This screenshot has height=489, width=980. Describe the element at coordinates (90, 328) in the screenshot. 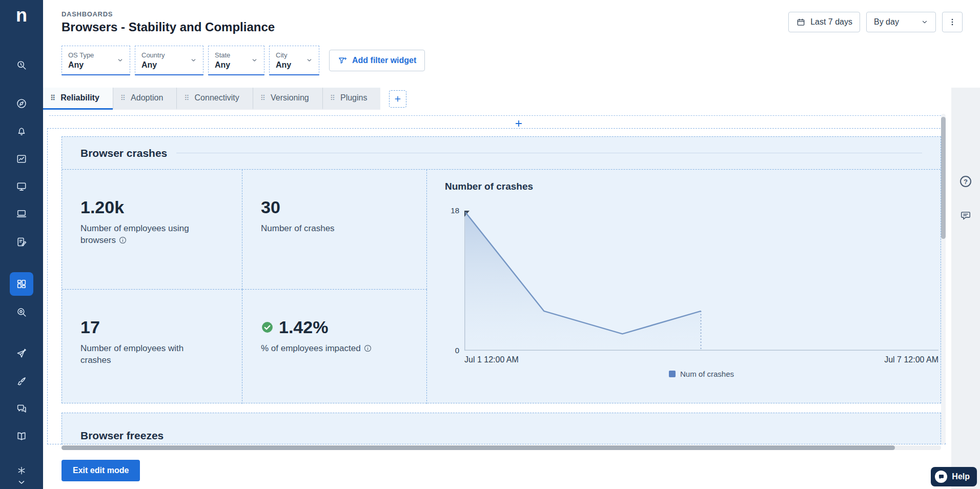

I see `metric-value: 17` at that location.